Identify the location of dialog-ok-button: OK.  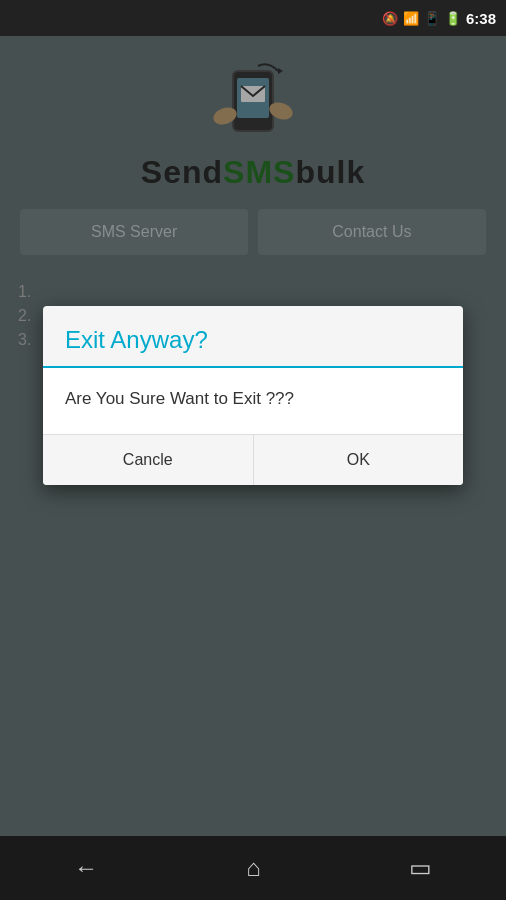
(359, 460).